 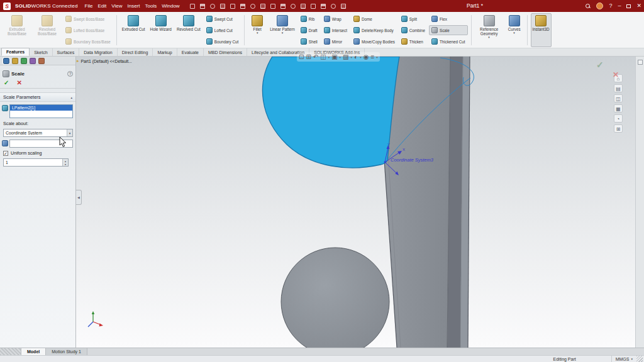 What do you see at coordinates (223, 19) in the screenshot?
I see `swept-cut-button: Swept Cut` at bounding box center [223, 19].